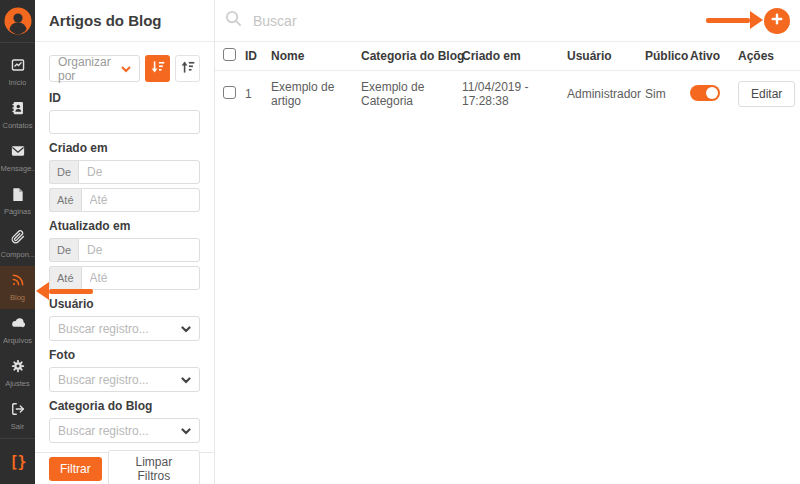 Image resolution: width=800 pixels, height=484 pixels. Describe the element at coordinates (18, 169) in the screenshot. I see `sidebar-item-label: Mensage...` at that location.